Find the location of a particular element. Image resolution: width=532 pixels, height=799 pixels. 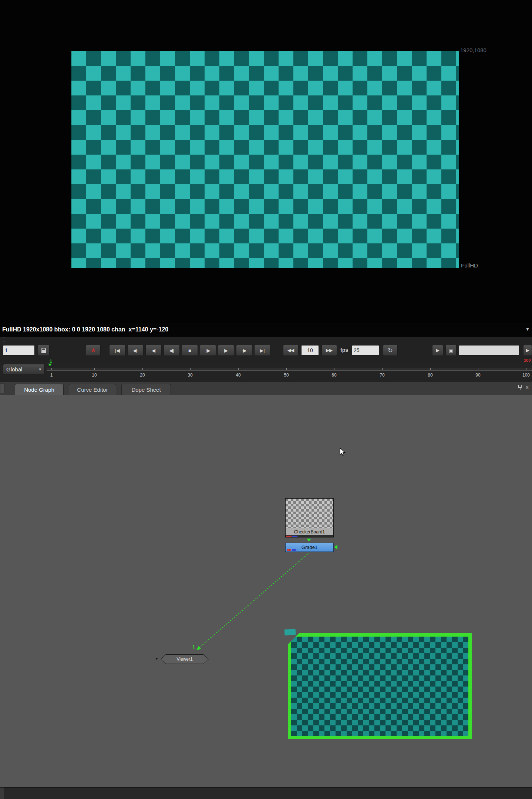

tick-label: 60 is located at coordinates (334, 375).